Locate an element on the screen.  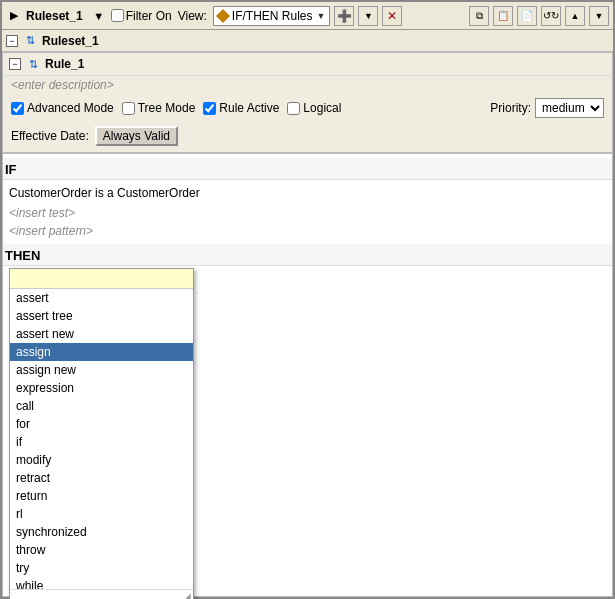
view-label: View: is located at coordinates (192, 16).